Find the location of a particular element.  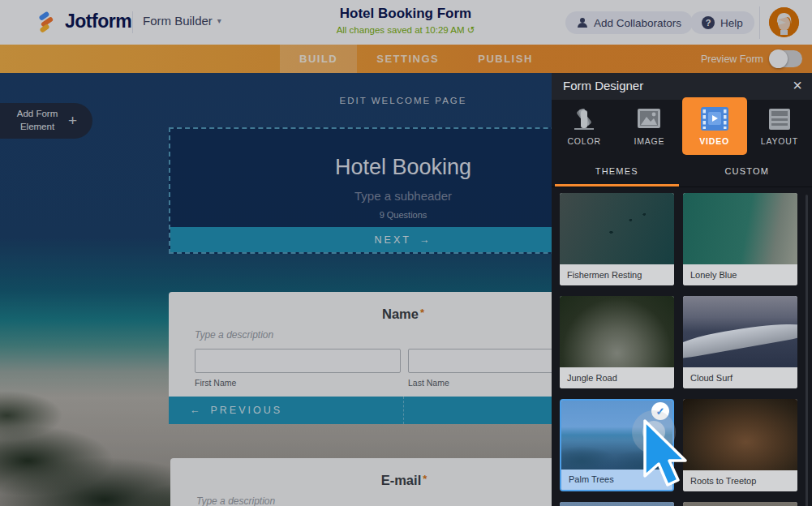

sub-tab-custom: CUSTOM is located at coordinates (747, 170).